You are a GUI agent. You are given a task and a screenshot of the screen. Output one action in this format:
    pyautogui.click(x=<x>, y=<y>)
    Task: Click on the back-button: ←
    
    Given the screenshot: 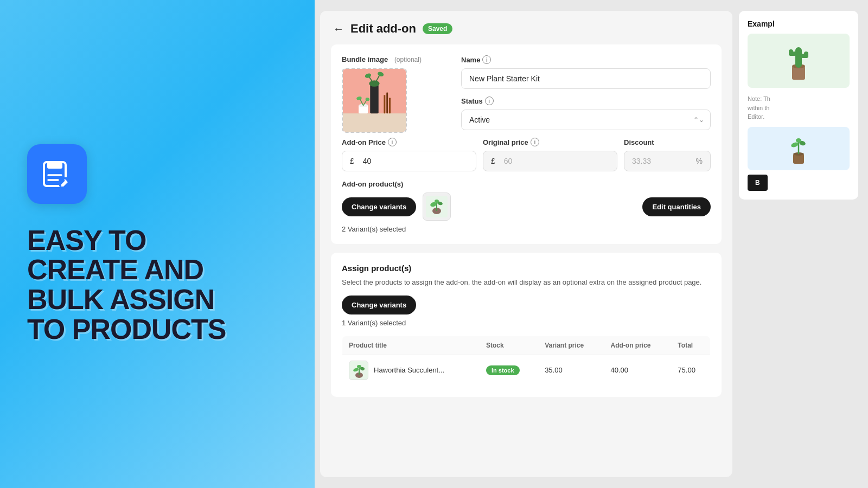 What is the action you would take?
    pyautogui.click(x=339, y=29)
    